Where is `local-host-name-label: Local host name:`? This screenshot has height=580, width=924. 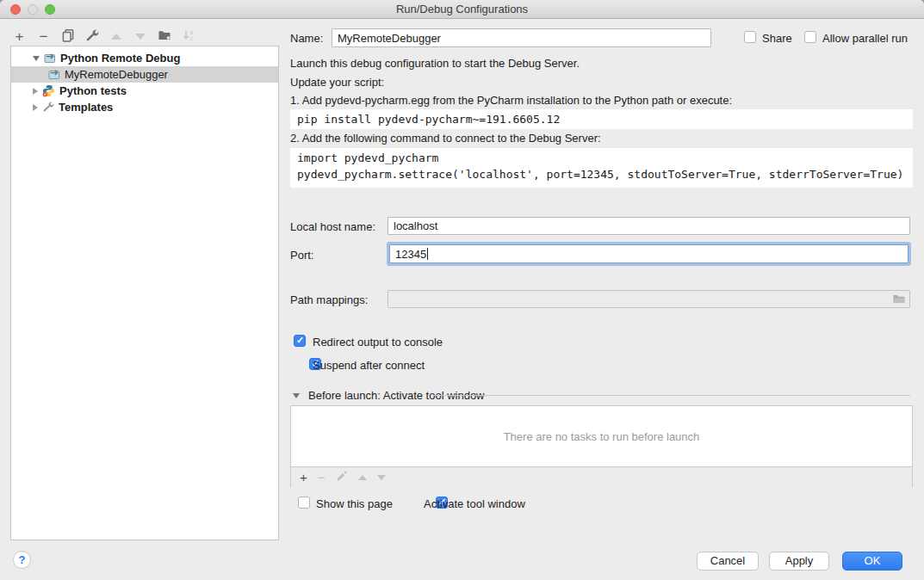 local-host-name-label: Local host name: is located at coordinates (332, 227).